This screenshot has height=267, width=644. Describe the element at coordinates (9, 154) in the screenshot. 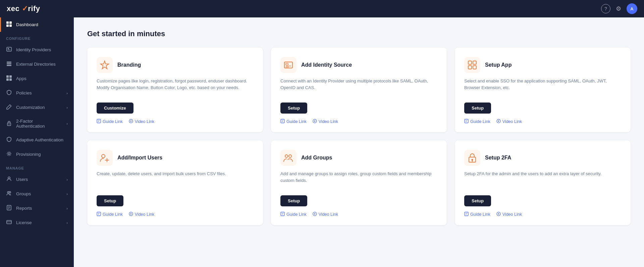

I see `provisioning-icon` at that location.